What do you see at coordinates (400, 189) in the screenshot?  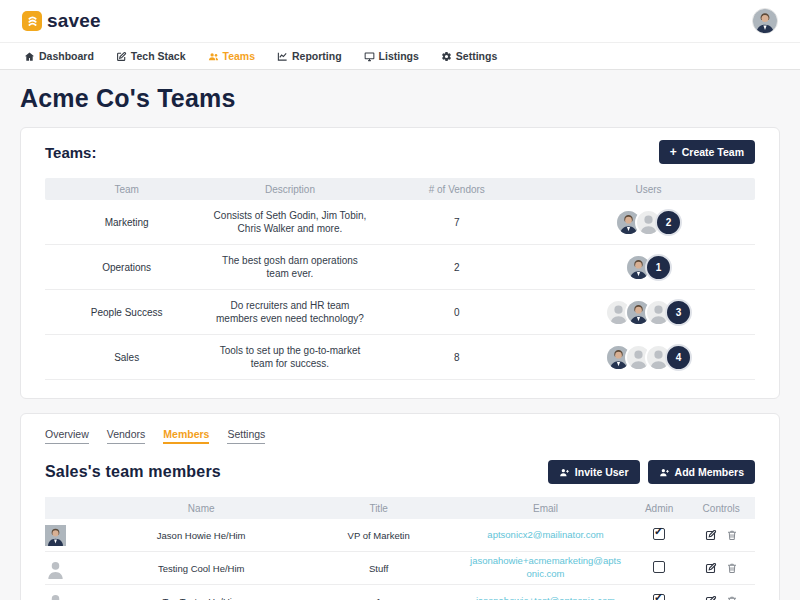 I see `teams-table-header: Team Description # of Vendors Users` at bounding box center [400, 189].